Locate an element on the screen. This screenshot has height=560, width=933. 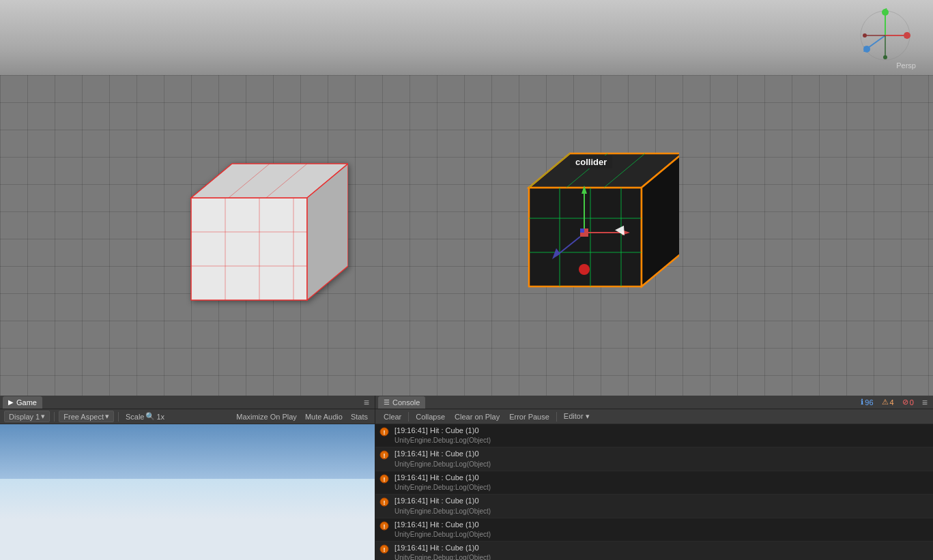
editor-btn: Editor ▾ is located at coordinates (577, 416).